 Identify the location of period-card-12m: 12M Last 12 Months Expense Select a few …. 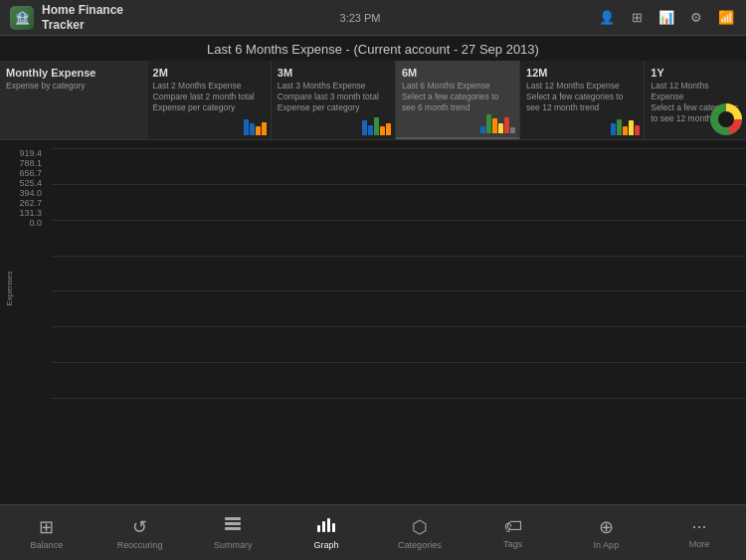
(583, 99).